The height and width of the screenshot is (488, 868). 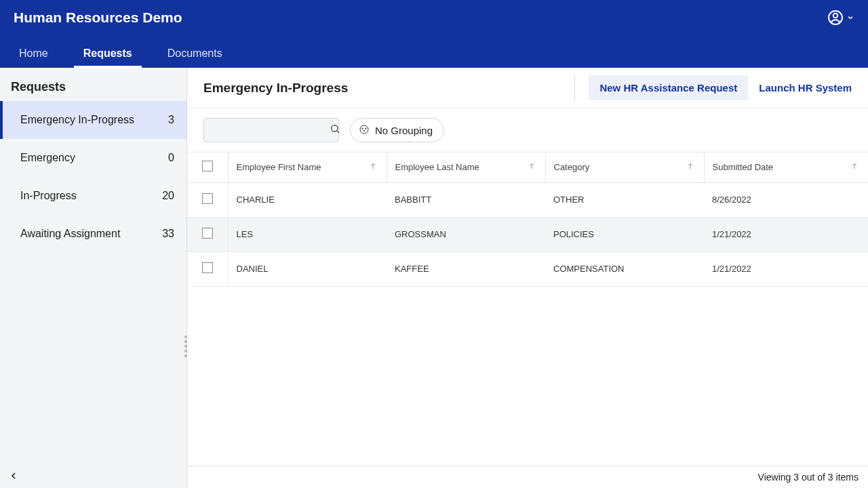 I want to click on sidebar-item-count: 33, so click(x=168, y=234).